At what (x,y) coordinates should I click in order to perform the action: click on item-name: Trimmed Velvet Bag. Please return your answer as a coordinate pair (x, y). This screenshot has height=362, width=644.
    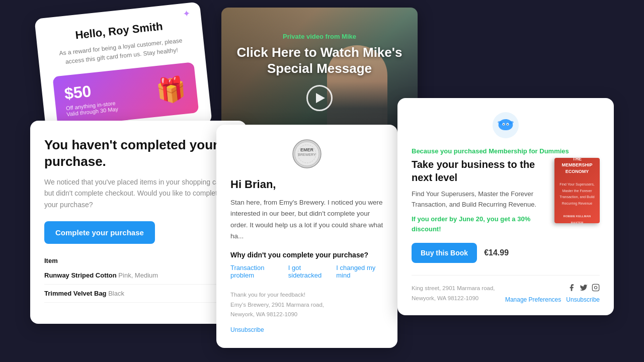
    Looking at the image, I should click on (75, 294).